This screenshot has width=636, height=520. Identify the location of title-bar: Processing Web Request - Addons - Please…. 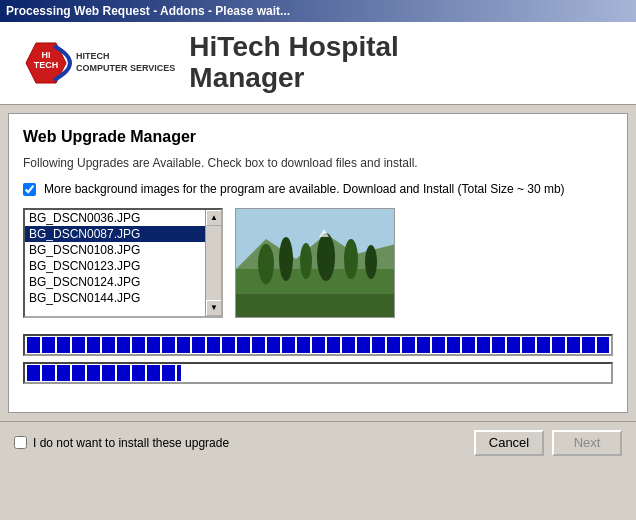
(318, 11).